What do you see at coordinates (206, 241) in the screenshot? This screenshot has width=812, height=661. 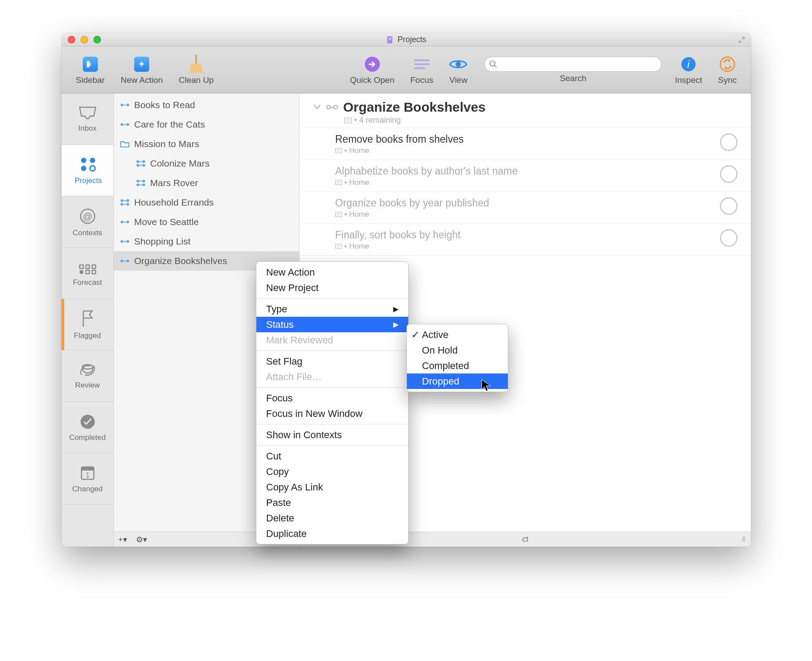 I see `project-item: Shopping List` at bounding box center [206, 241].